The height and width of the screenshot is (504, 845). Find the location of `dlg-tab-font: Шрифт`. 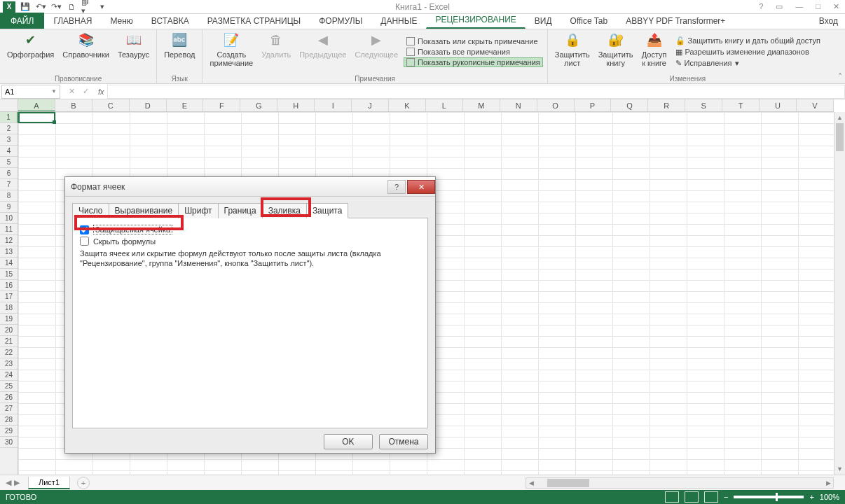

dlg-tab-font: Шрифт is located at coordinates (198, 211).